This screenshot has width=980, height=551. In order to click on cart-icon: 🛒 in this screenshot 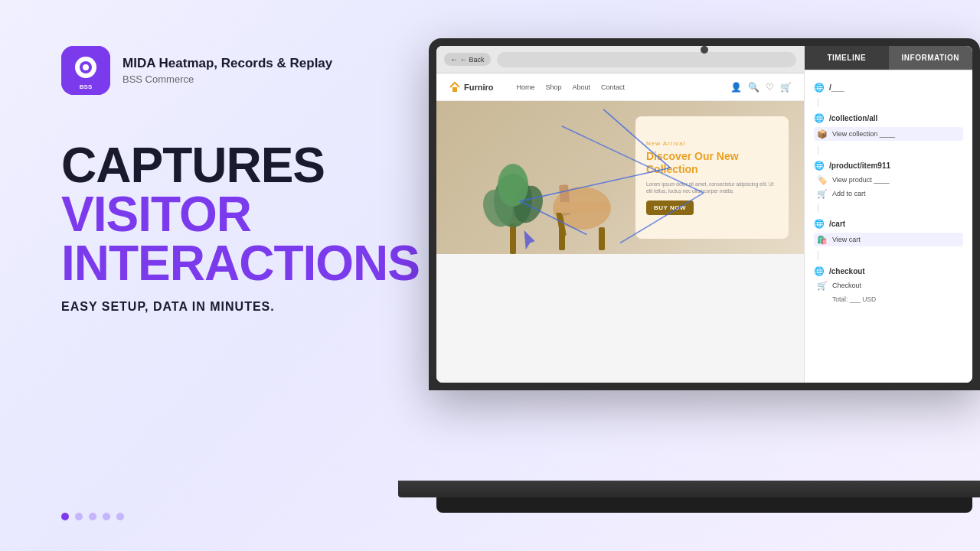, I will do `click(786, 87)`.